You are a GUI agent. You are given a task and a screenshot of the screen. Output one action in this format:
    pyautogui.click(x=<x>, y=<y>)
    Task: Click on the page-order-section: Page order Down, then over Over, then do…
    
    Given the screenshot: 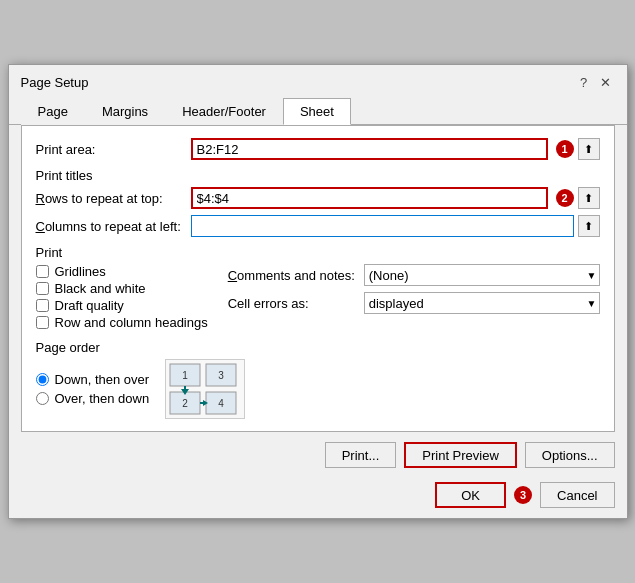 What is the action you would take?
    pyautogui.click(x=318, y=380)
    